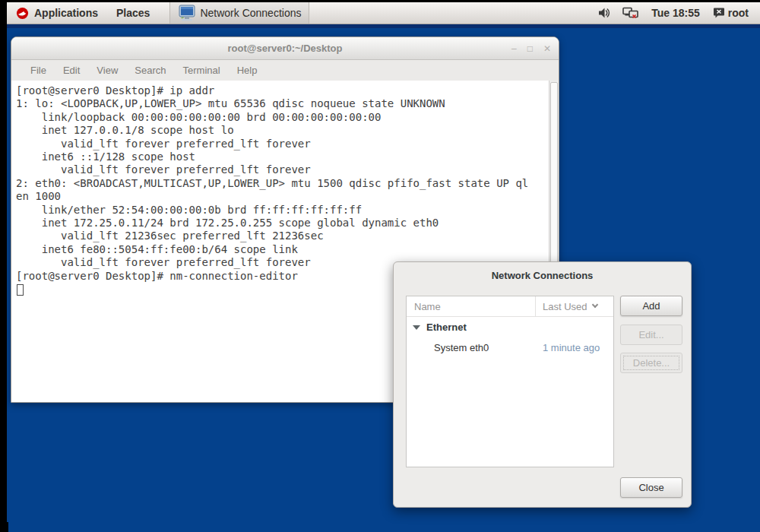 The height and width of the screenshot is (532, 760). I want to click on screen-edge-top, so click(380, 2).